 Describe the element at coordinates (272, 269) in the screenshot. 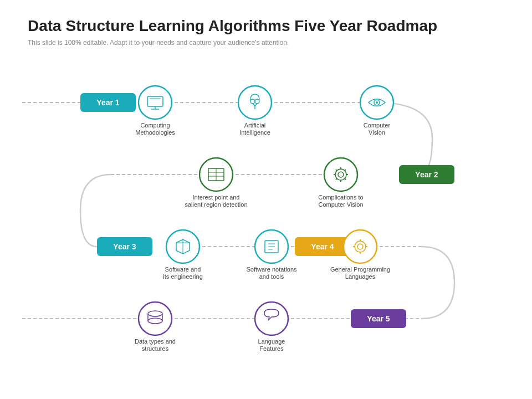

I see `notations-label: Software notations` at that location.